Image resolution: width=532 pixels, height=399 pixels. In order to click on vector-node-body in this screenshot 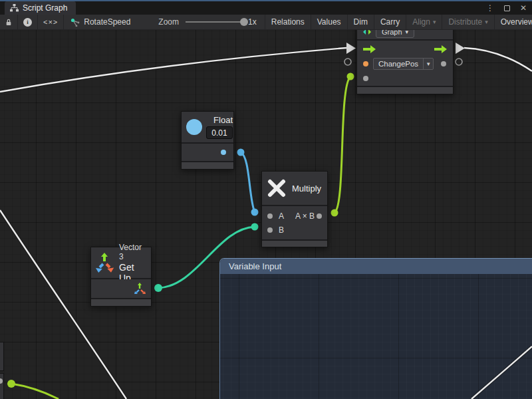, I will do `click(121, 289)`.